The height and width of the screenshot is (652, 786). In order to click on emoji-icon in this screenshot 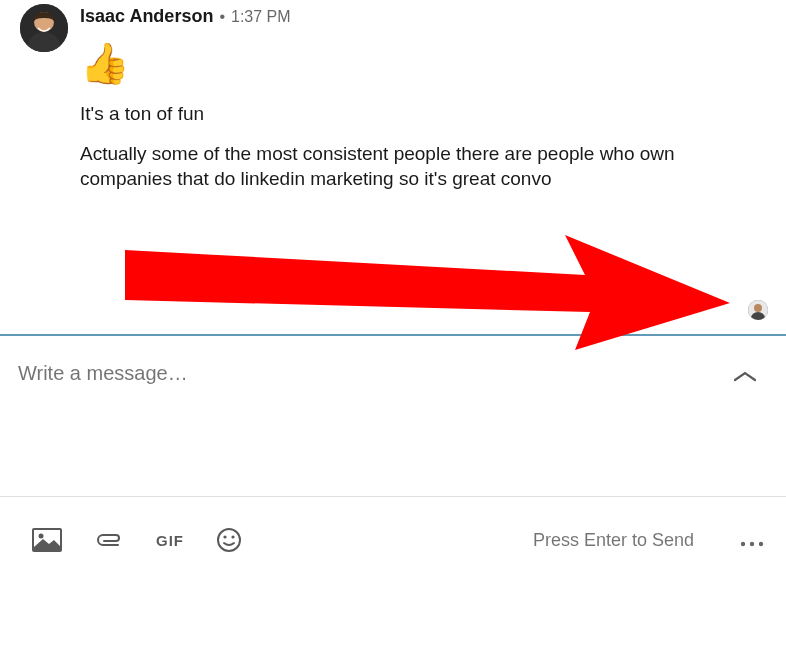, I will do `click(229, 540)`.